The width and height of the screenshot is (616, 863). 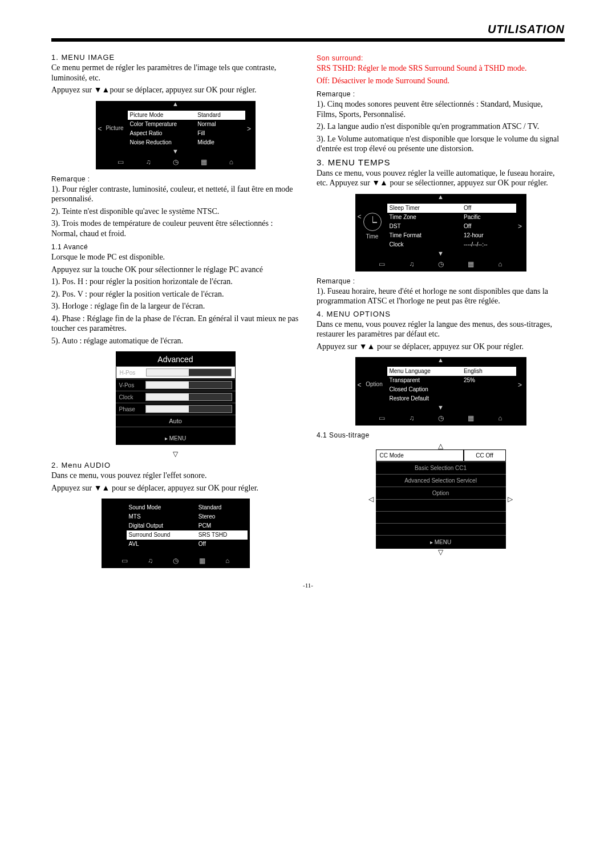 What do you see at coordinates (440, 281) in the screenshot?
I see `remark-title: Remarque :` at bounding box center [440, 281].